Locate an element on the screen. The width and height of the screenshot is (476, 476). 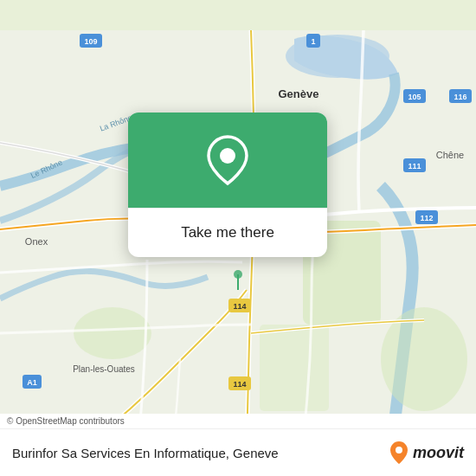
location-pin-icon is located at coordinates (228, 160).